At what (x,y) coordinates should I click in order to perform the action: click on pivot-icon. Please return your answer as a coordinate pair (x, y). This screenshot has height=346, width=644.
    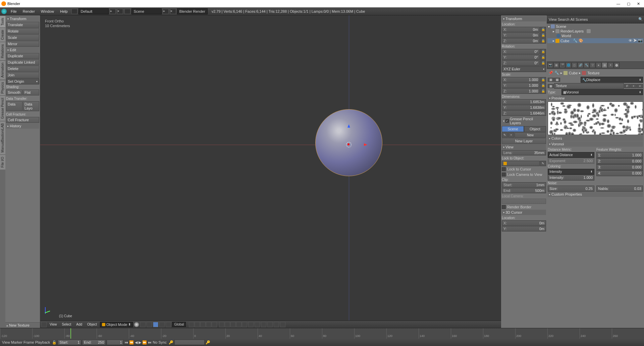
    Looking at the image, I should click on (143, 325).